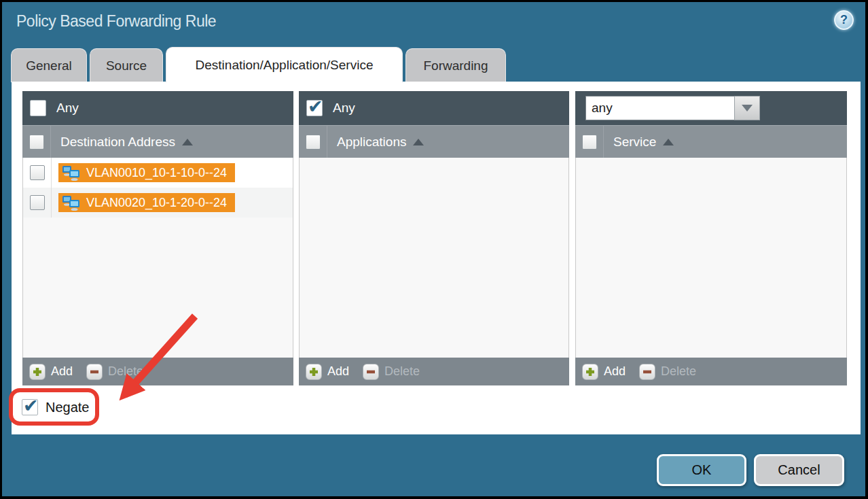  Describe the element at coordinates (49, 66) in the screenshot. I see `tab-label: General` at that location.